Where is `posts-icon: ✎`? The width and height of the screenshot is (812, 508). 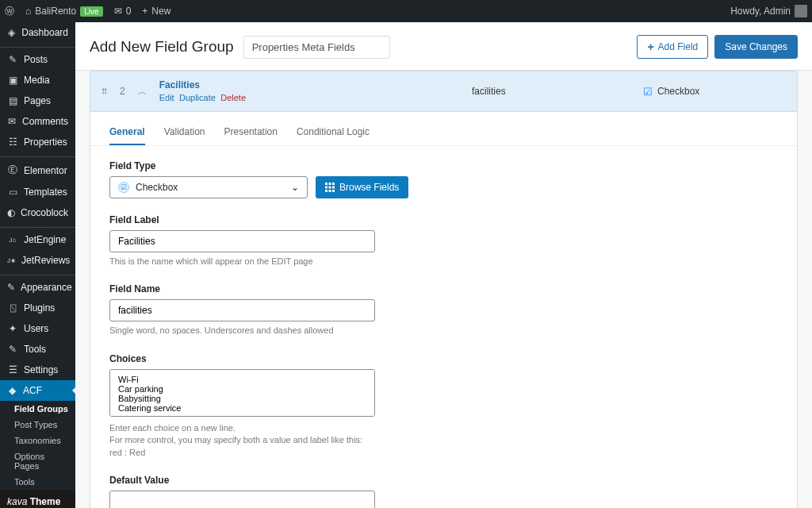
posts-icon: ✎ is located at coordinates (13, 60).